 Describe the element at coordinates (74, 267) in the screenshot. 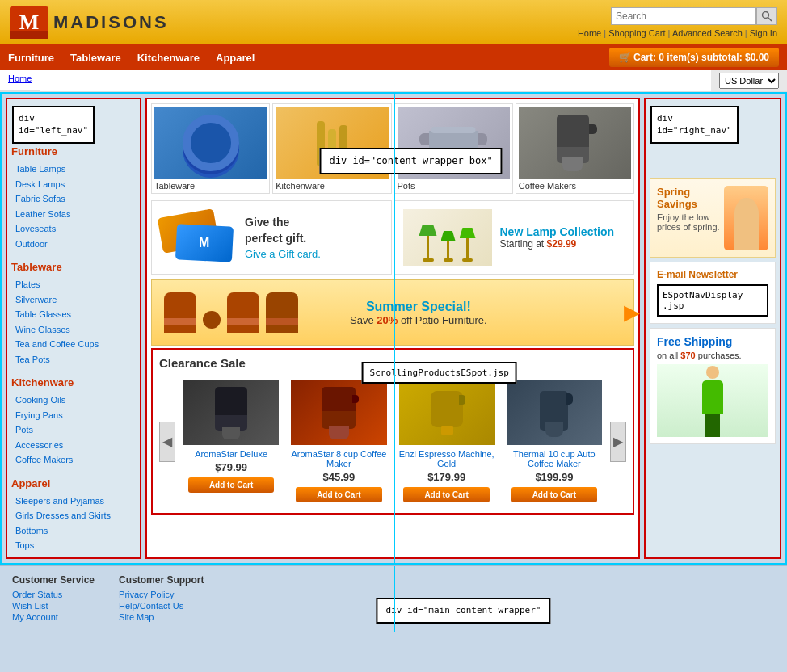

I see `nav-category-tableware: Tableware` at that location.